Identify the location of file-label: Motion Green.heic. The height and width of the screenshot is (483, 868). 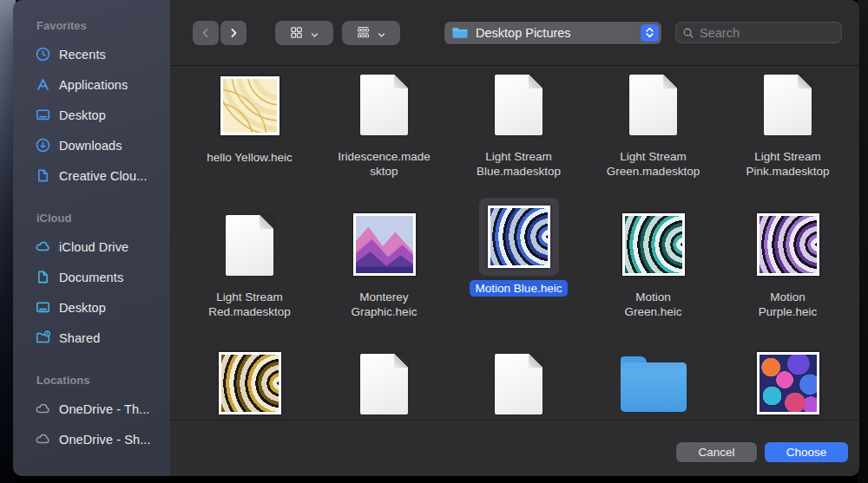
(653, 304).